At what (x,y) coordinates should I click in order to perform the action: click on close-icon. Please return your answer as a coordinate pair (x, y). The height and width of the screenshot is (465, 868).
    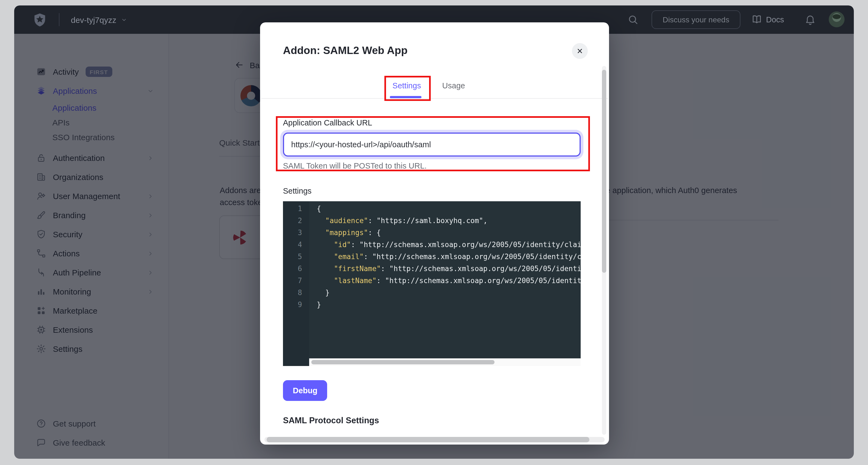
    Looking at the image, I should click on (580, 51).